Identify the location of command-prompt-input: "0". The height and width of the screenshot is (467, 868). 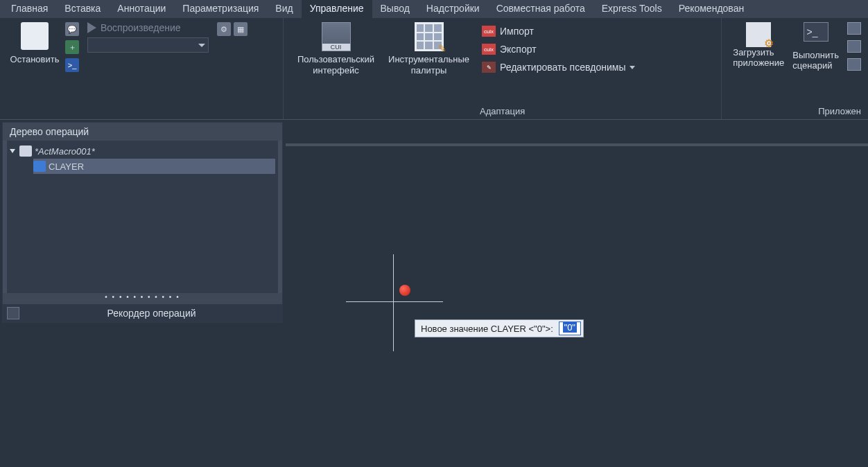
(570, 328).